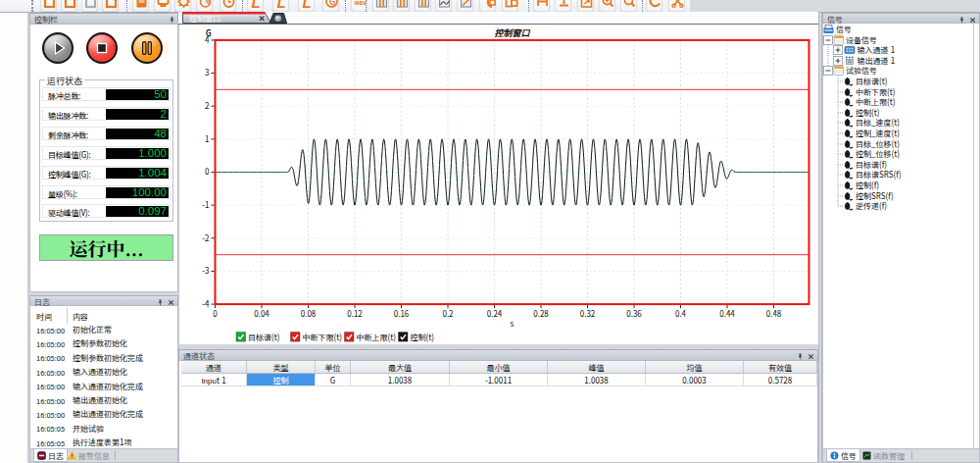 This screenshot has width=980, height=463. Describe the element at coordinates (71, 6) in the screenshot. I see `open-window-icon` at that location.